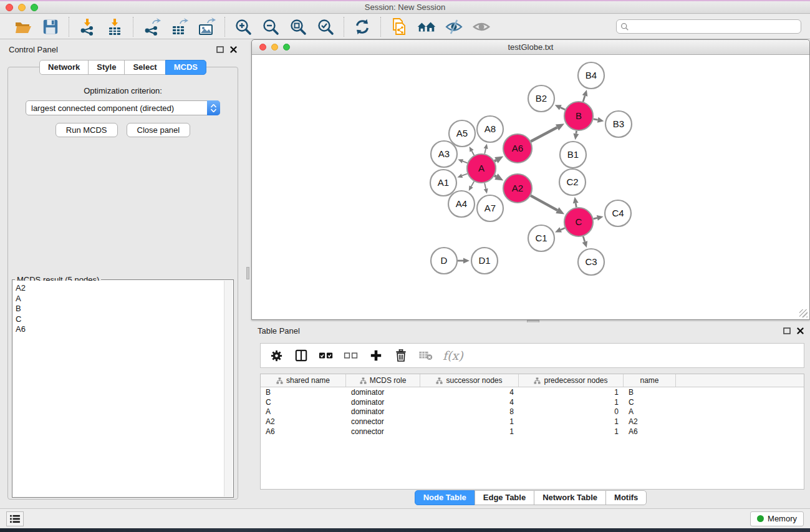 Image resolution: width=810 pixels, height=532 pixels. Describe the element at coordinates (533, 402) in the screenshot. I see `table-row: Cdominator41C` at that location.